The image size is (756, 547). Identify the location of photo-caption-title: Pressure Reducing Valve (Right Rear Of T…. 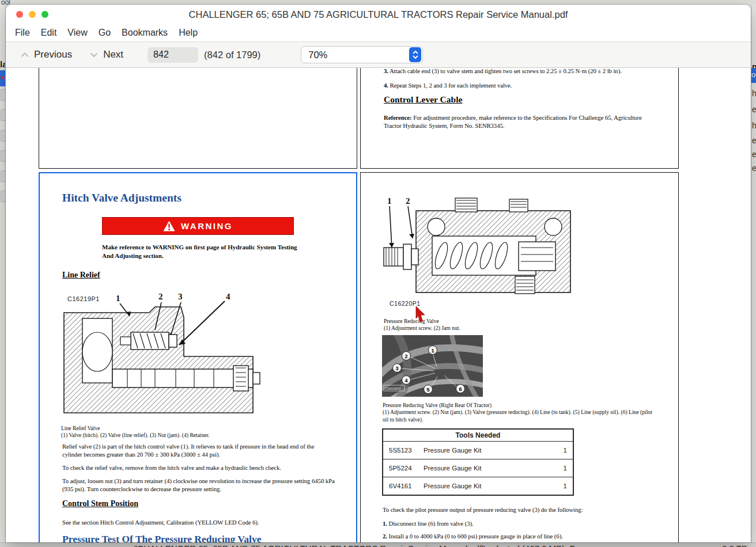
(521, 405).